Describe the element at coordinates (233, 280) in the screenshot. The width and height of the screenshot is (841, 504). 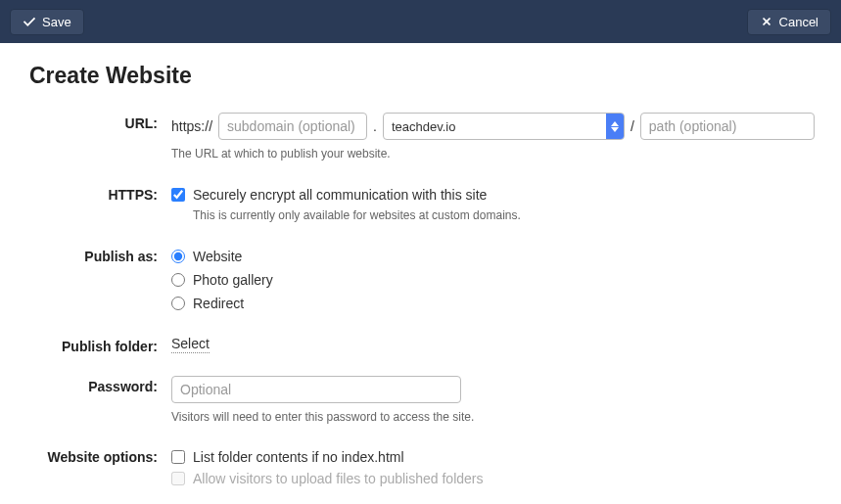
I see `radio-photo-gallery-label: Photo gallery` at that location.